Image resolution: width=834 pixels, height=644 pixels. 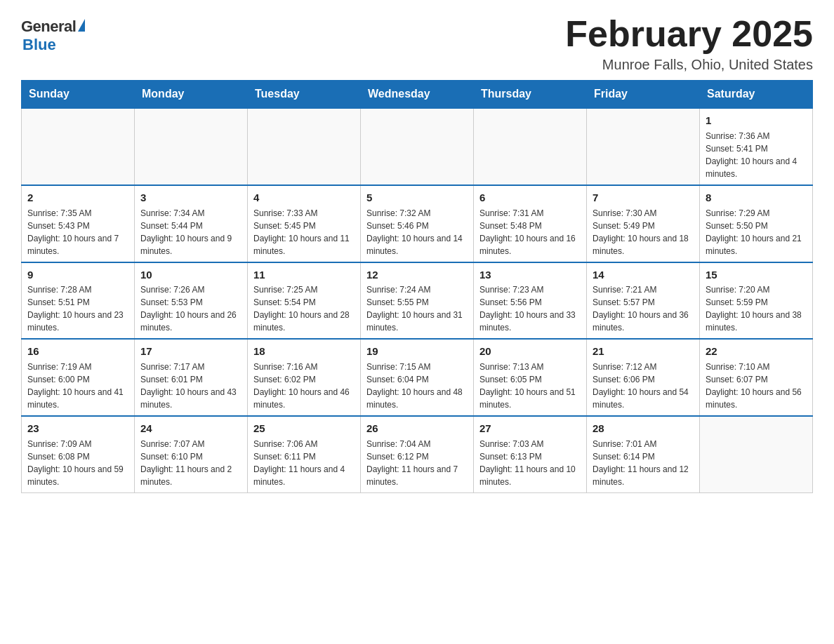 What do you see at coordinates (756, 121) in the screenshot?
I see `day-number: 1` at bounding box center [756, 121].